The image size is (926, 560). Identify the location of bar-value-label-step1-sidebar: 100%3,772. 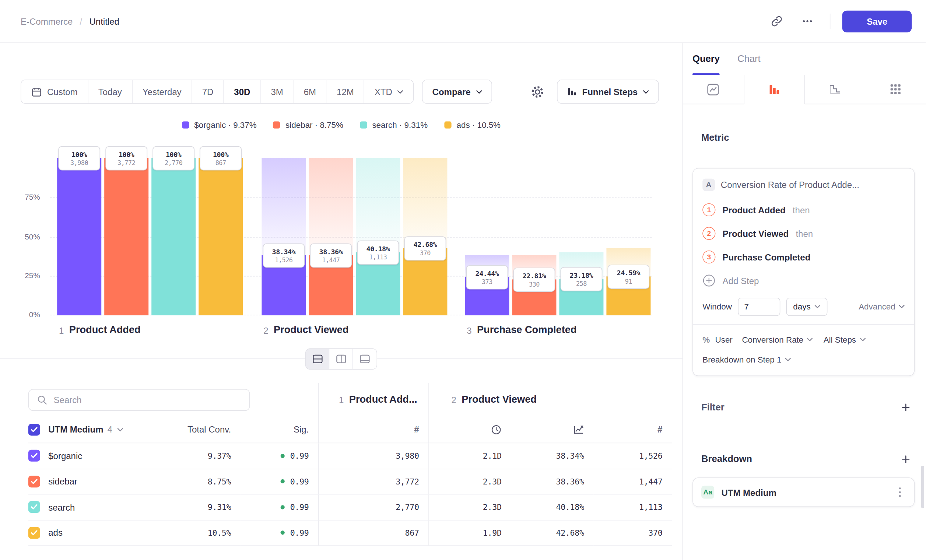
(126, 159).